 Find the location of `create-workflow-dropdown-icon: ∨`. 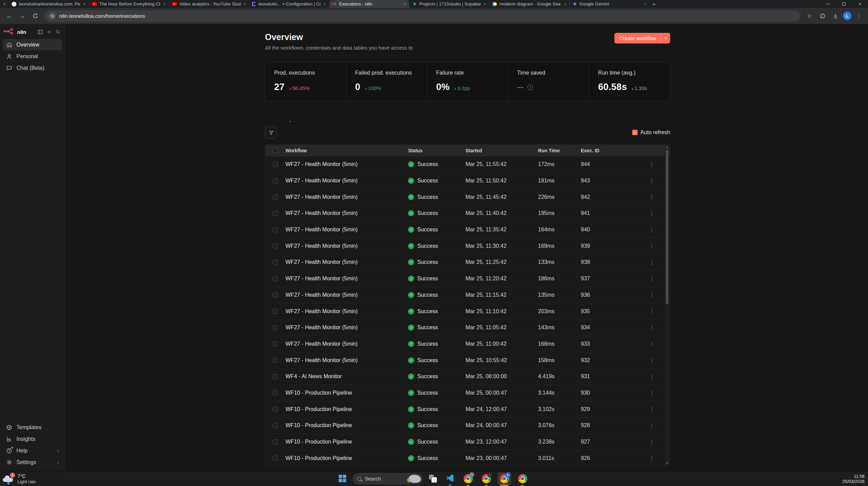

create-workflow-dropdown-icon: ∨ is located at coordinates (665, 38).